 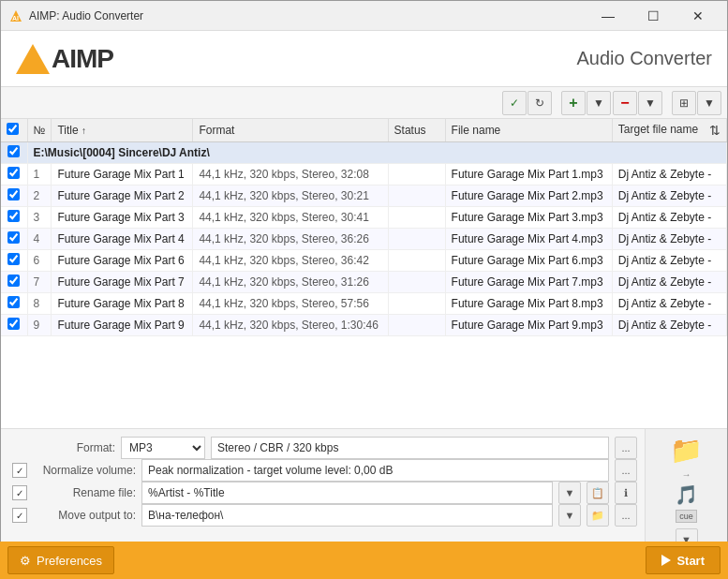 What do you see at coordinates (324, 470) in the screenshot?
I see `normalize-row: ✓ Normalize volume: Peak normalization -…` at bounding box center [324, 470].